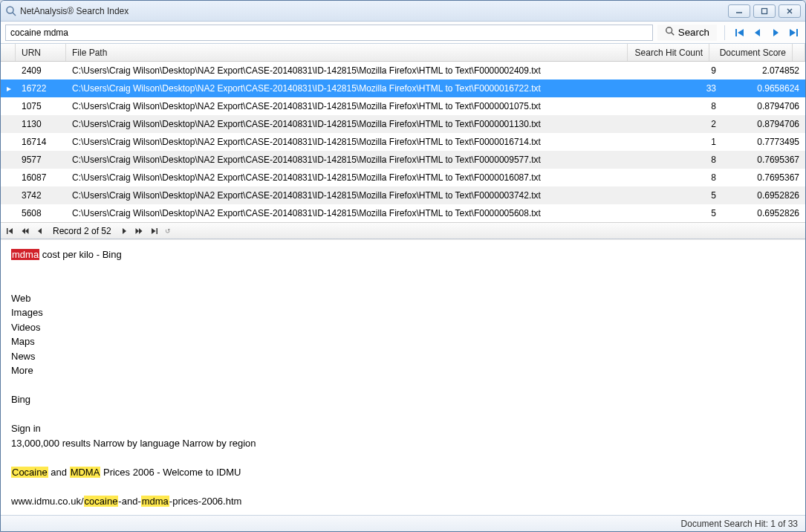  Describe the element at coordinates (403, 328) in the screenshot. I see `preview-line: Videos` at that location.